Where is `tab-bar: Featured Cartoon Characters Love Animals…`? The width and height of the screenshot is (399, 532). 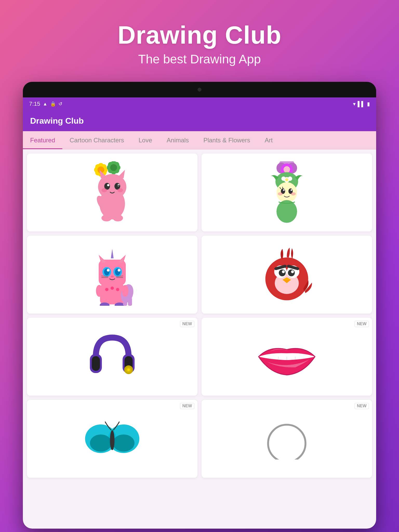 tab-bar: Featured Cartoon Characters Love Animals… is located at coordinates (200, 140).